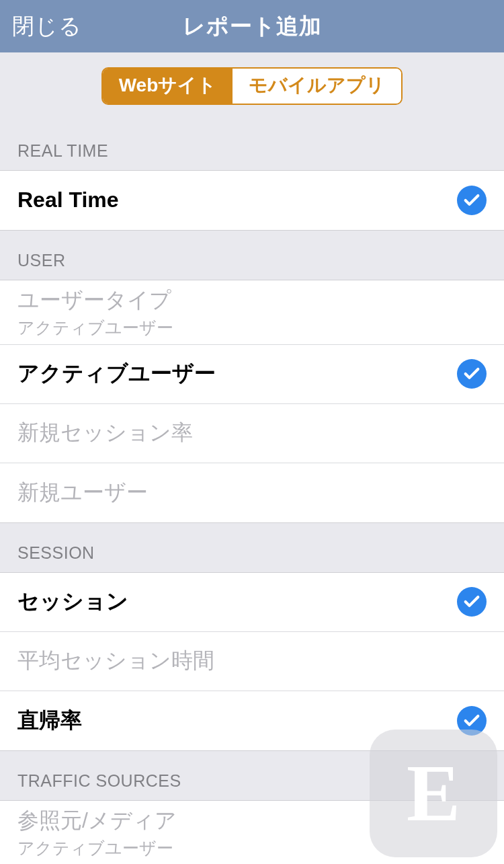 This screenshot has height=864, width=504. What do you see at coordinates (237, 200) in the screenshot?
I see `row-label: Real Time` at bounding box center [237, 200].